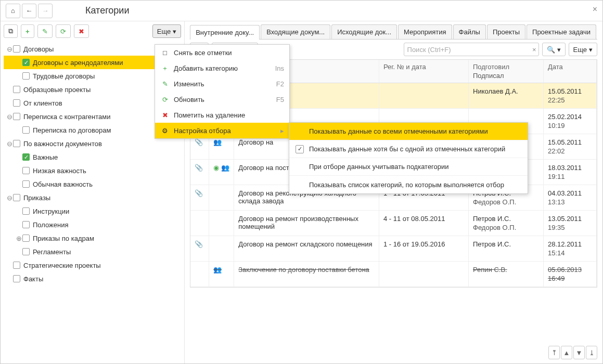 The height and width of the screenshot is (364, 603). What do you see at coordinates (166, 31) in the screenshot?
I see `more-button: Еще ▾` at bounding box center [166, 31].